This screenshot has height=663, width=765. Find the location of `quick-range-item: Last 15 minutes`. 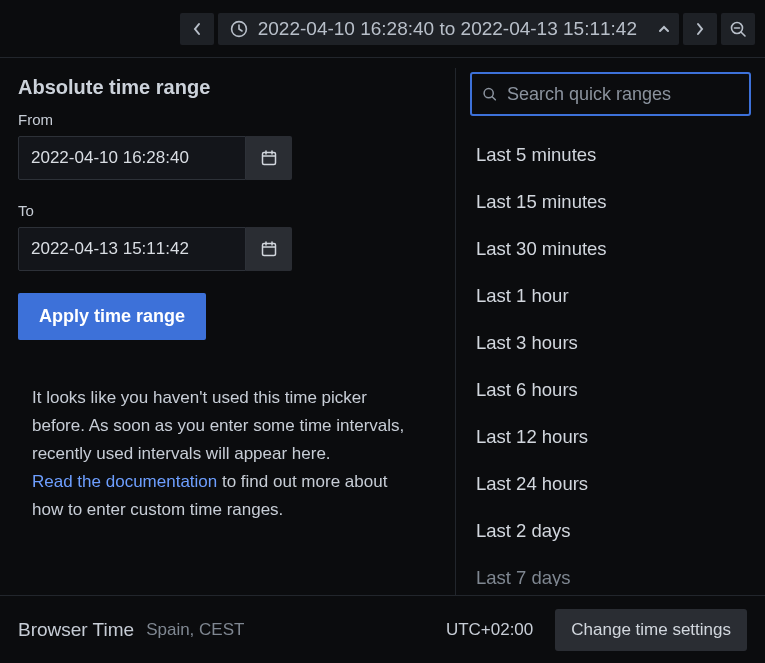

quick-range-item: Last 15 minutes is located at coordinates (610, 202).